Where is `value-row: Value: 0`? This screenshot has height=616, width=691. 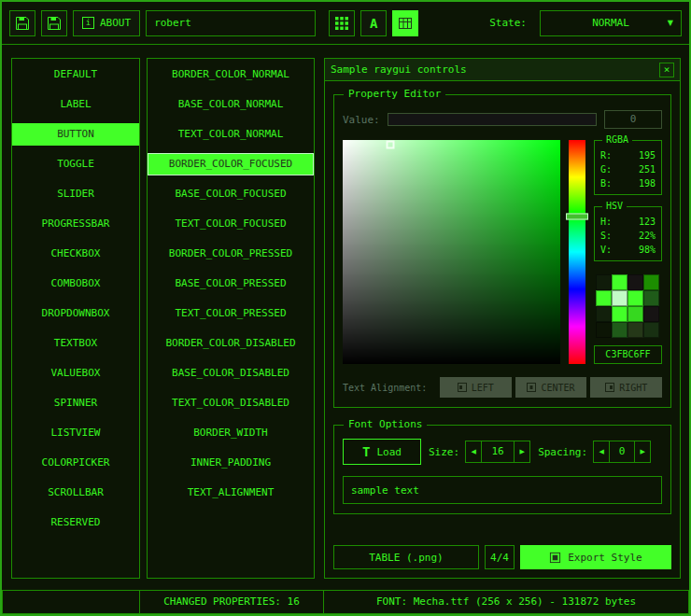 value-row: Value: 0 is located at coordinates (502, 119).